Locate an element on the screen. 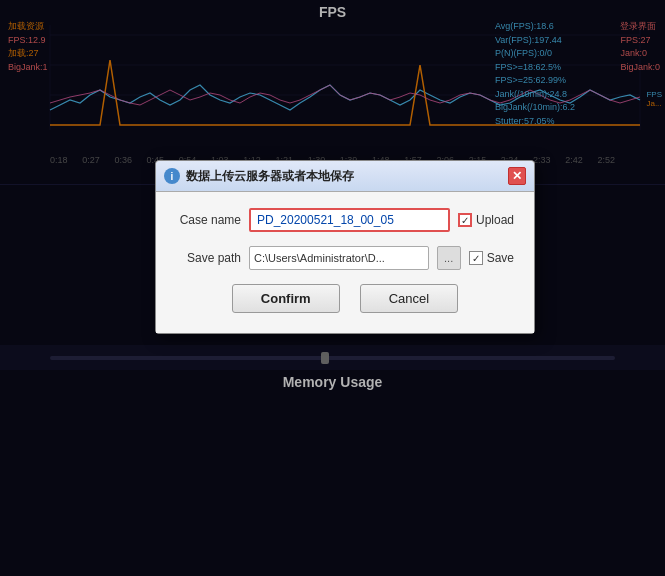 This screenshot has width=665, height=576. save-path-row: Save path ... Save is located at coordinates (345, 258).